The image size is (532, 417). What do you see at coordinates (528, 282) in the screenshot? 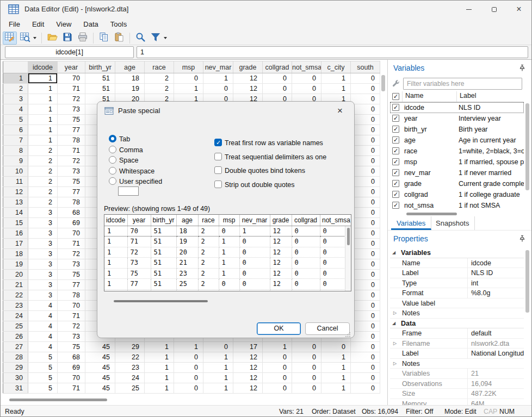
I see `properties-vertical-scrollbar` at bounding box center [528, 282].